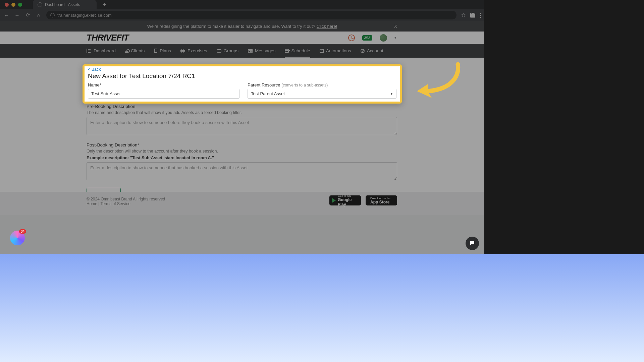 This screenshot has height=362, width=644. Describe the element at coordinates (183, 51) in the screenshot. I see `dumbbell-icon` at that location.